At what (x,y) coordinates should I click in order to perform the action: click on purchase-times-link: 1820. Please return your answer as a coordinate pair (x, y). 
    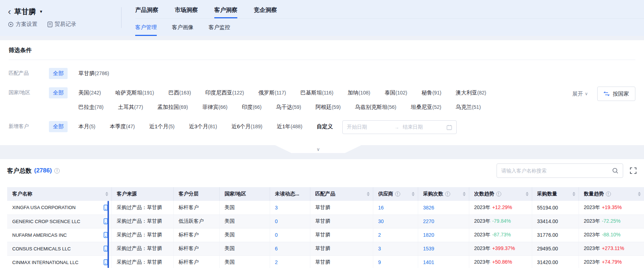
    Looking at the image, I should click on (429, 235).